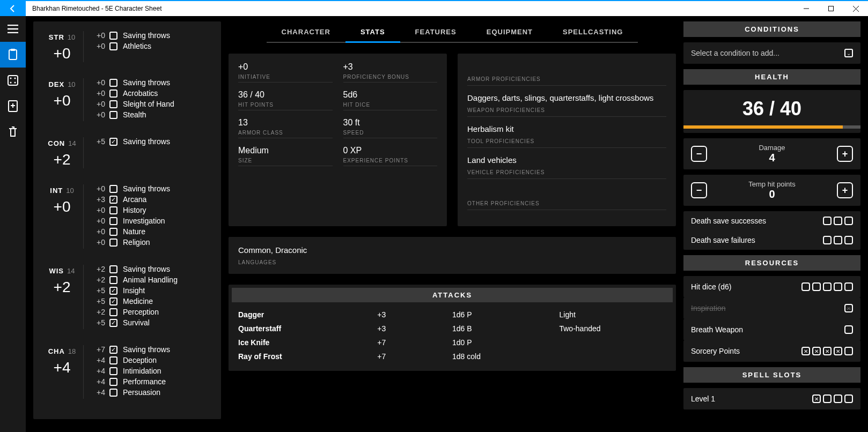 The image size is (868, 432). Describe the element at coordinates (771, 194) in the screenshot. I see `temp-value: 0` at that location.